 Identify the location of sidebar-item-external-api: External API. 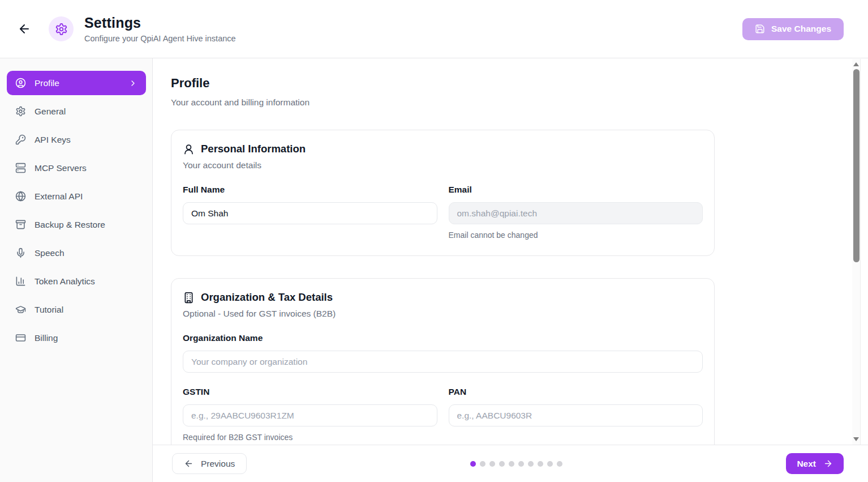
(76, 196).